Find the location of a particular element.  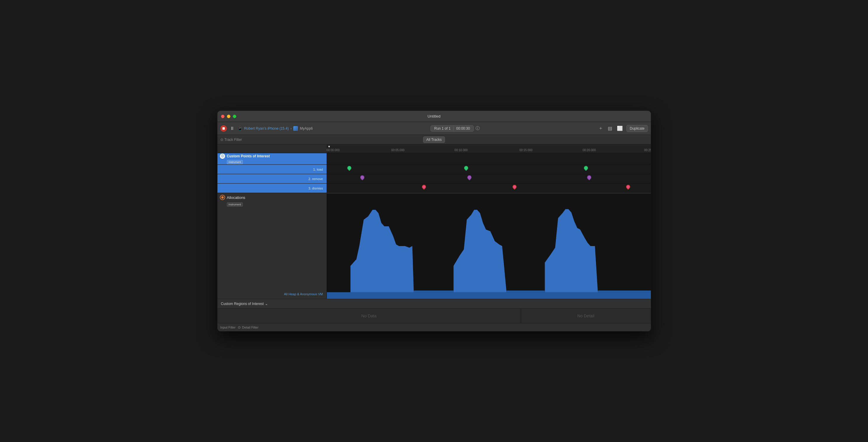

cpi-main-content is located at coordinates (489, 159).